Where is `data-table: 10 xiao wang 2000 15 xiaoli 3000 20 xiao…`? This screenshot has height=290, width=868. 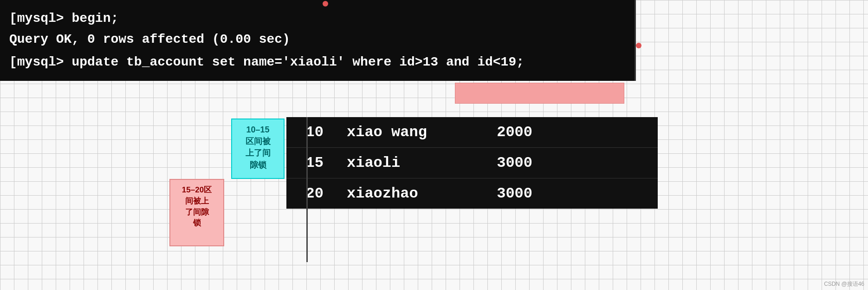
data-table: 10 xiao wang 2000 15 xiaoli 3000 20 xiao… is located at coordinates (472, 163).